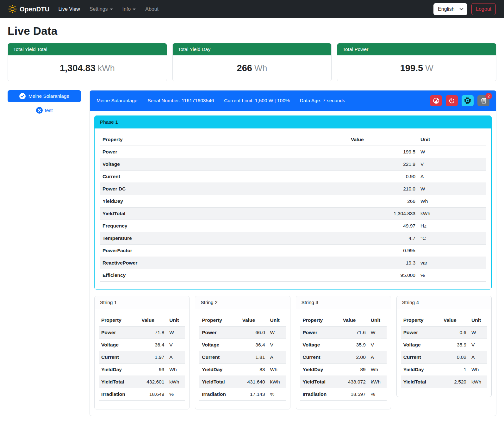 The image size is (504, 430). What do you see at coordinates (383, 177) in the screenshot?
I see `value-cell: 0.90` at bounding box center [383, 177].